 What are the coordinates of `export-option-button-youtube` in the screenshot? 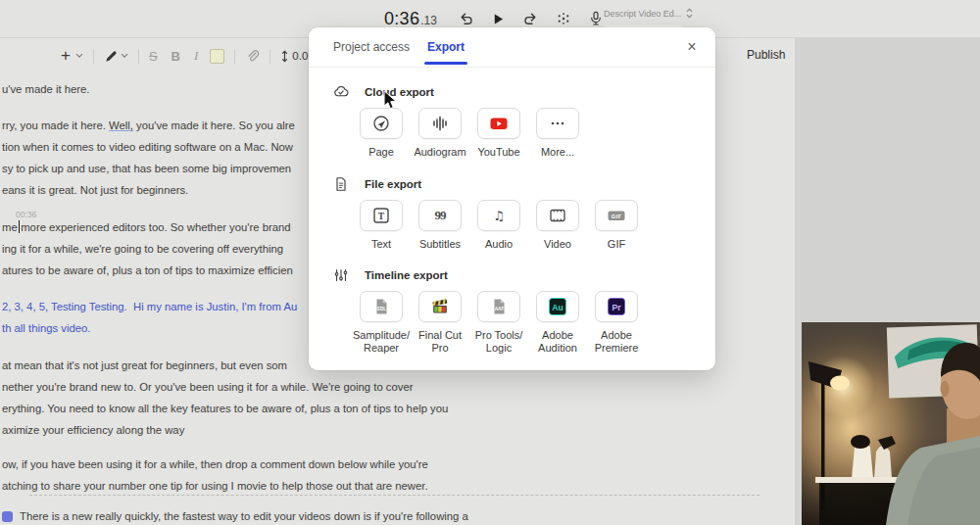 It's located at (499, 123).